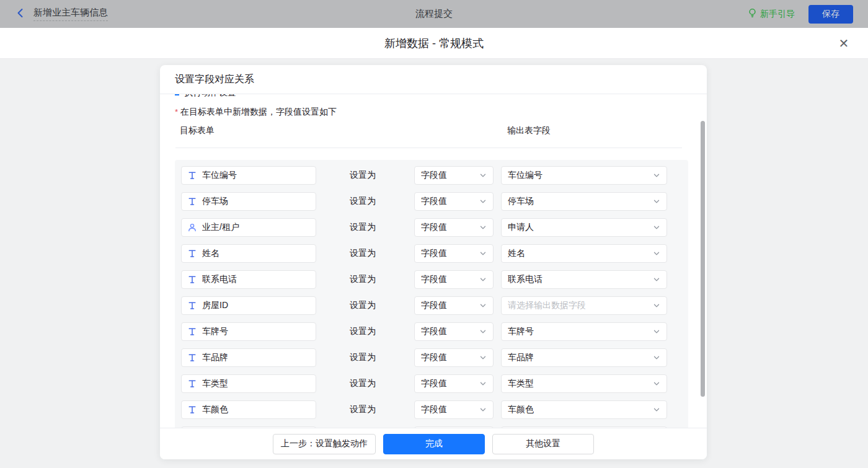 The width and height of the screenshot is (868, 468). I want to click on output-field-selected: 车位编号, so click(525, 175).